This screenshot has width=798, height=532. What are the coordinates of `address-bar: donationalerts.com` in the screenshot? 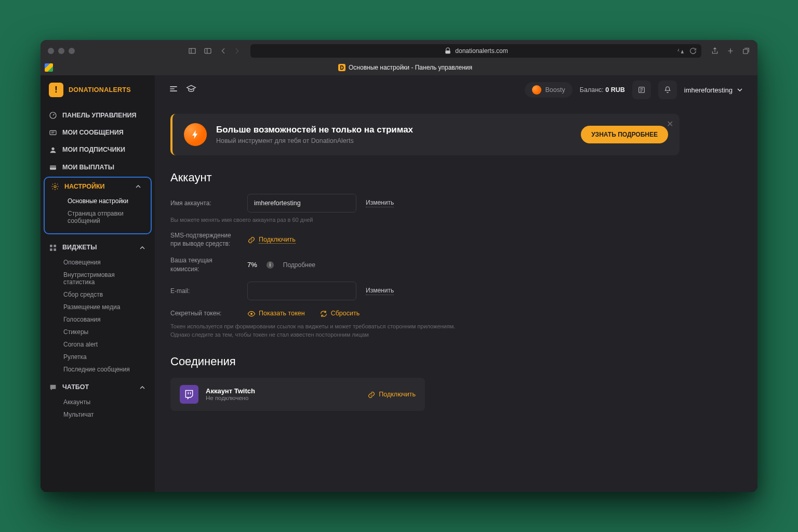 It's located at (476, 51).